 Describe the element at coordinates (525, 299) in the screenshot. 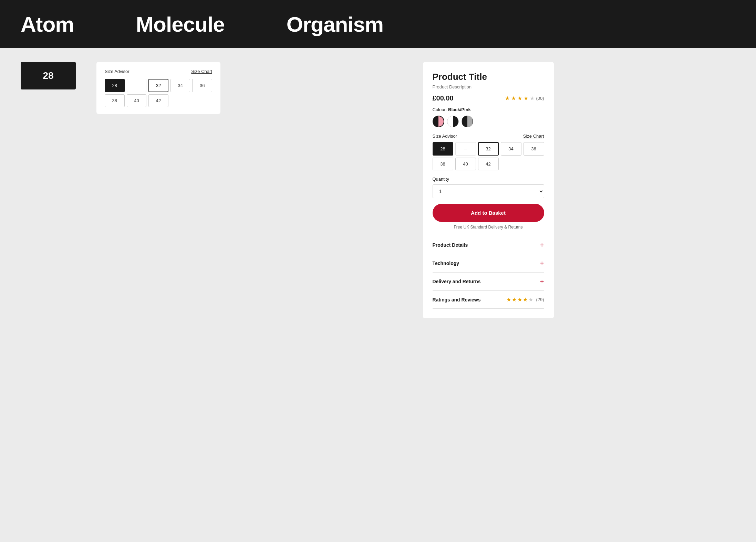

I see `acc-star-half: ★` at that location.